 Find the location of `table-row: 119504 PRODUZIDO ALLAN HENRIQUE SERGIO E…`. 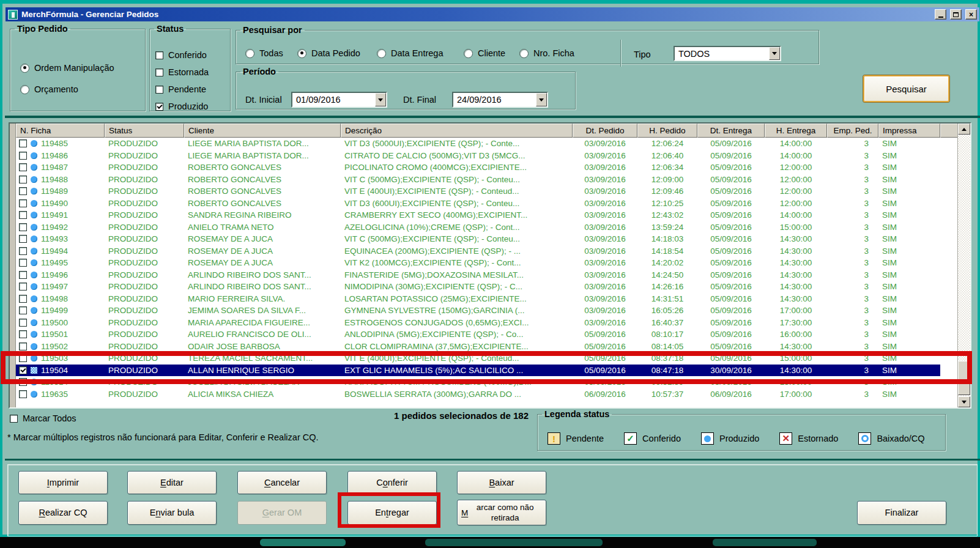

table-row: 119504 PRODUZIDO ALLAN HENRIQUE SERGIO E… is located at coordinates (487, 371).